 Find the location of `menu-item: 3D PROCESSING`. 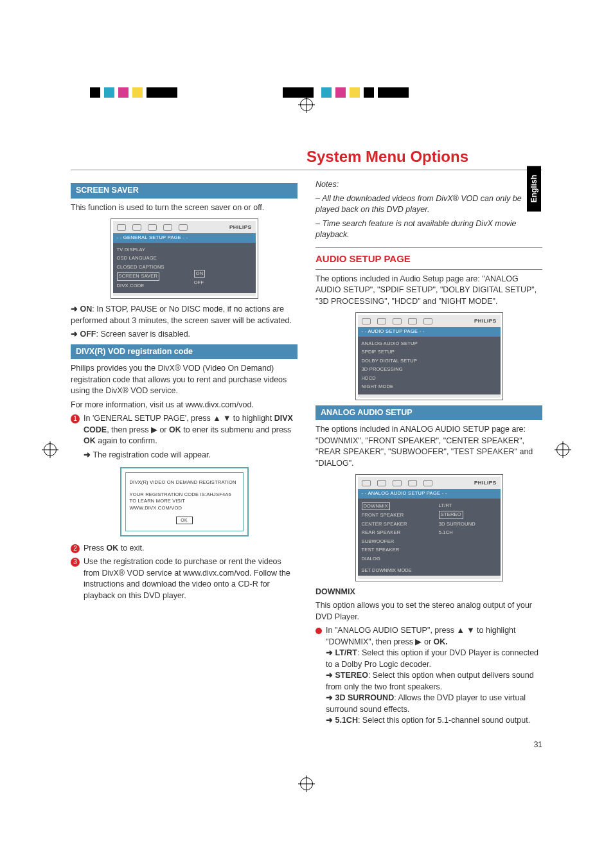

menu-item: 3D PROCESSING is located at coordinates (429, 370).